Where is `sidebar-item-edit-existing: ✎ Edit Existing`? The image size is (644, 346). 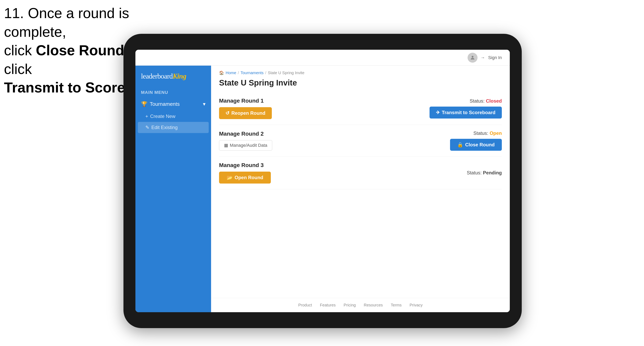 sidebar-item-edit-existing: ✎ Edit Existing is located at coordinates (173, 127).